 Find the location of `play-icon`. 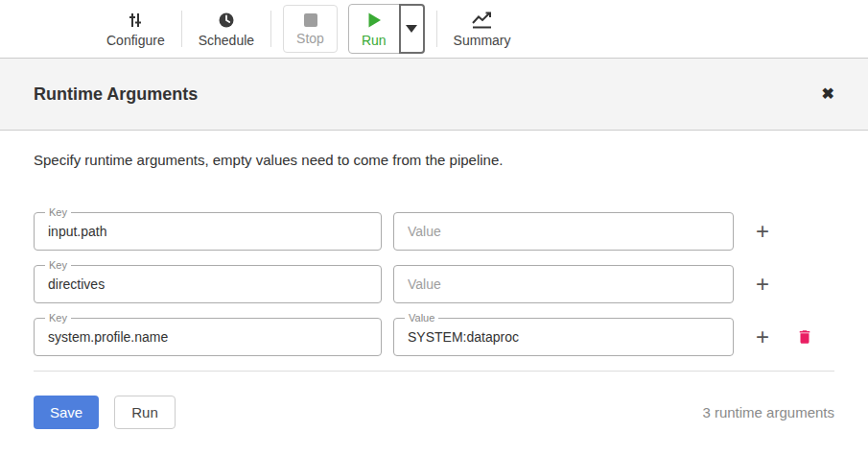

play-icon is located at coordinates (374, 20).